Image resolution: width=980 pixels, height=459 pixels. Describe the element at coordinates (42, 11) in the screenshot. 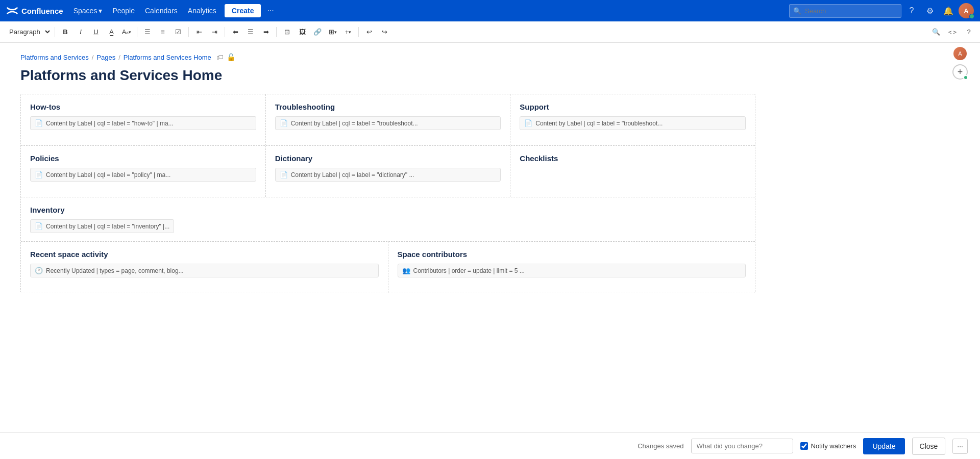

I see `logo-text: Confluence` at that location.